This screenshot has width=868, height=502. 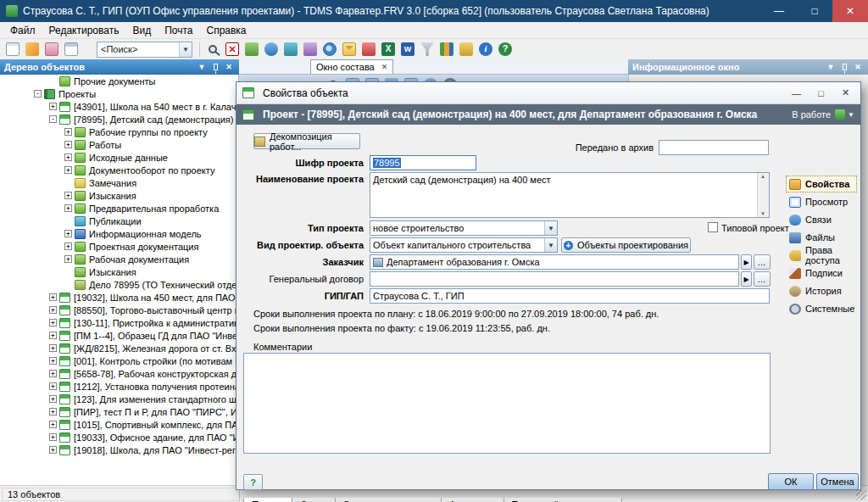 What do you see at coordinates (119, 285) in the screenshot?
I see `tree-item: Дело 78995 (ТО Технический отдел)` at bounding box center [119, 285].